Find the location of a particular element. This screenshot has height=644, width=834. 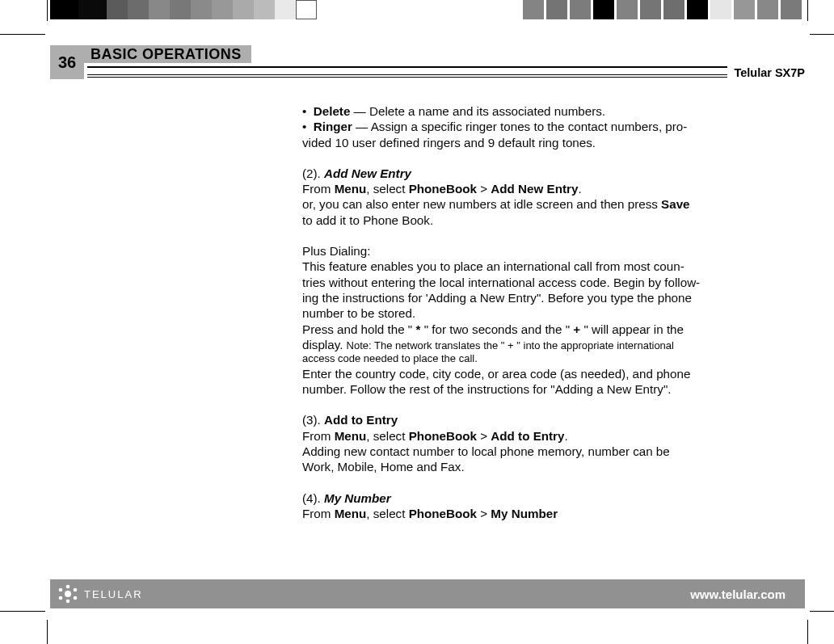

product-name: Telular SX7P is located at coordinates (766, 73).